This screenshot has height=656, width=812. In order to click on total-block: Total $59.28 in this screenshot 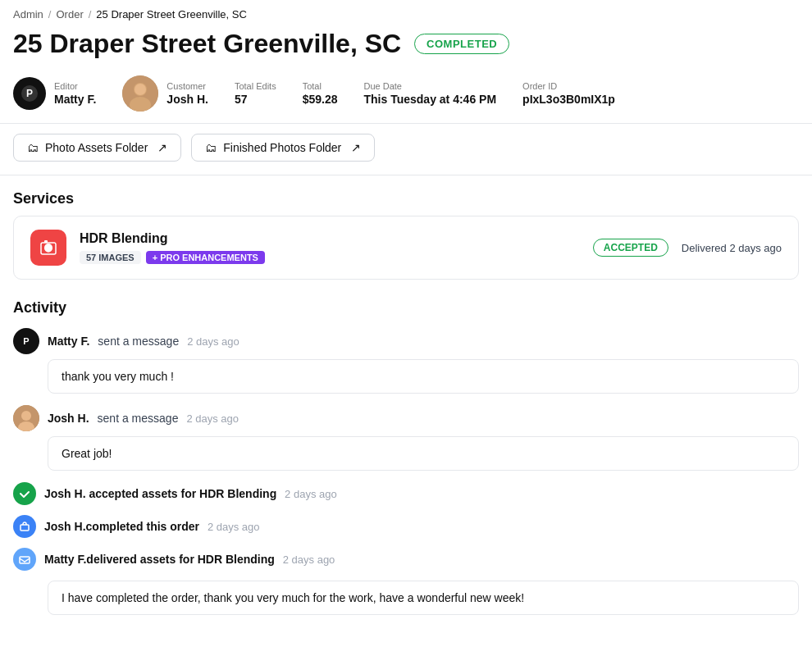, I will do `click(320, 93)`.